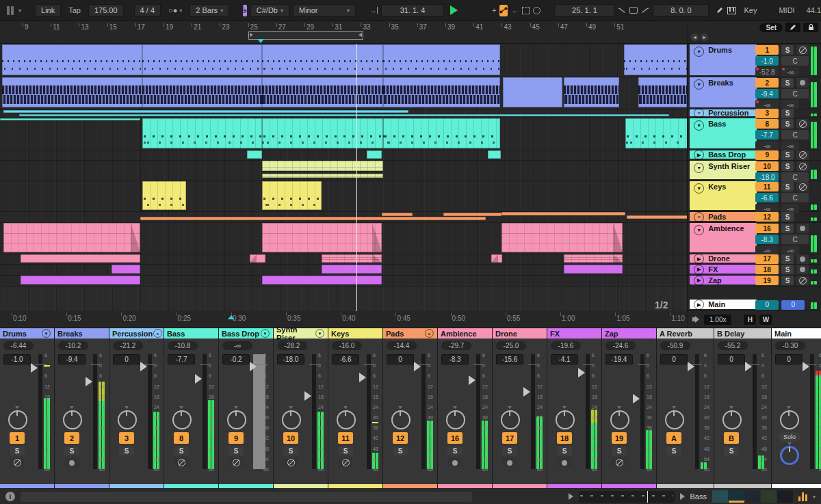  Describe the element at coordinates (674, 438) in the screenshot. I see `track-number-button: A` at that location.